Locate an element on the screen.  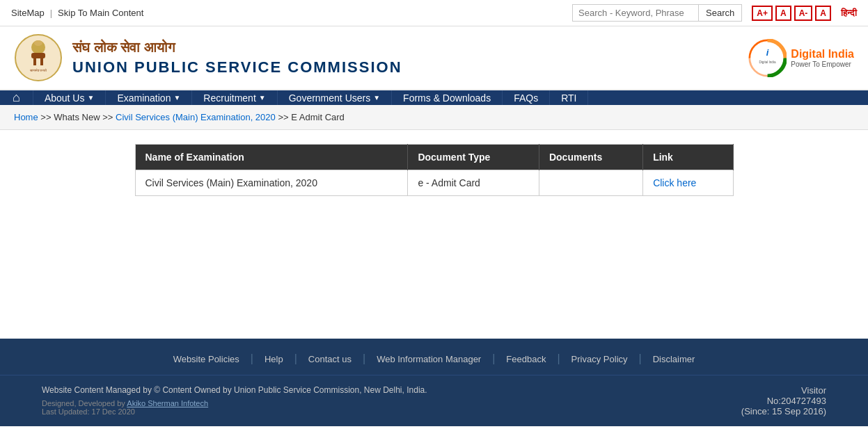
visitor-number: No:204727493 is located at coordinates (784, 400).